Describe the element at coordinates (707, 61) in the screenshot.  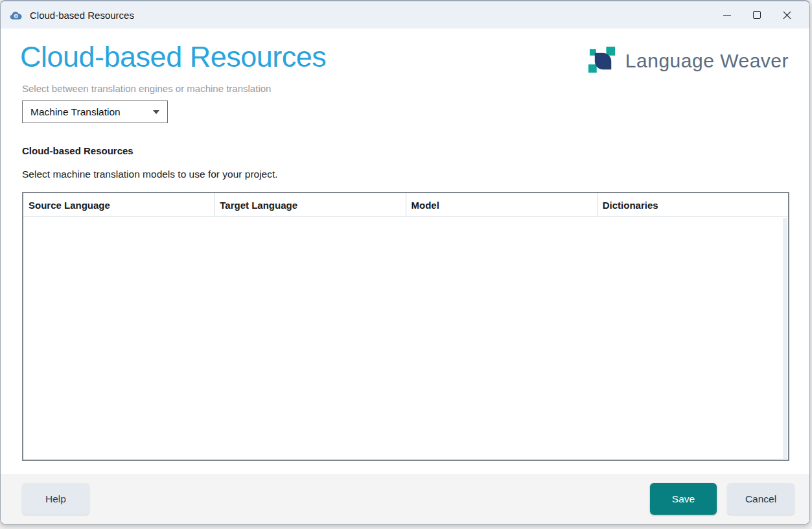
I see `brand-name: Language Weaver` at that location.